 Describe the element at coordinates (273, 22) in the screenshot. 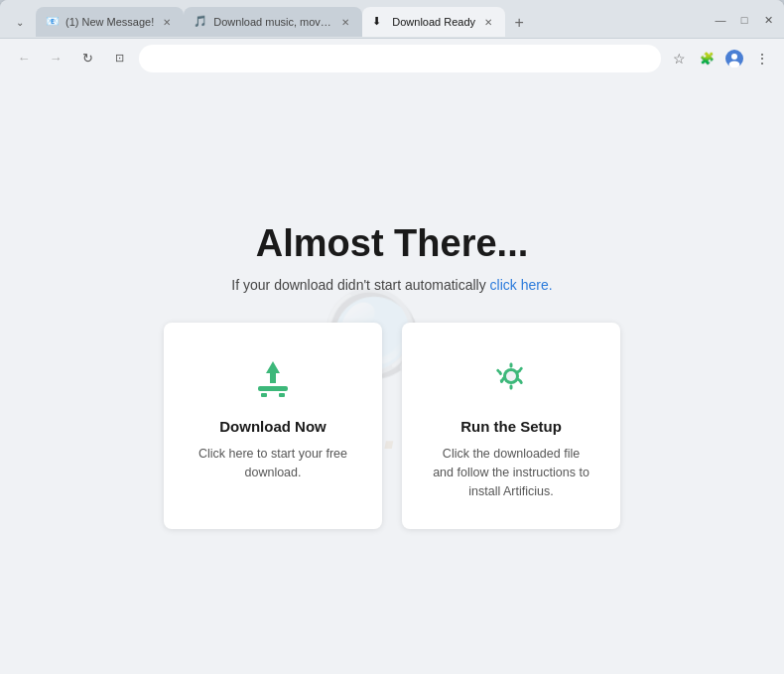

I see `browser-tab-2: 🎵 Download music, movies, gam... ✕` at that location.